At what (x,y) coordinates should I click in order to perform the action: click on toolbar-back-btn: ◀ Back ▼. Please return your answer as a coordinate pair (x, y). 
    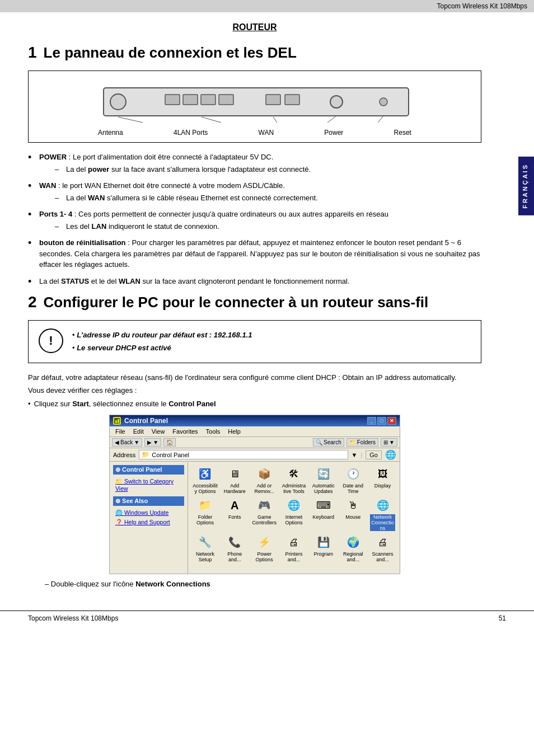
    Looking at the image, I should click on (127, 442).